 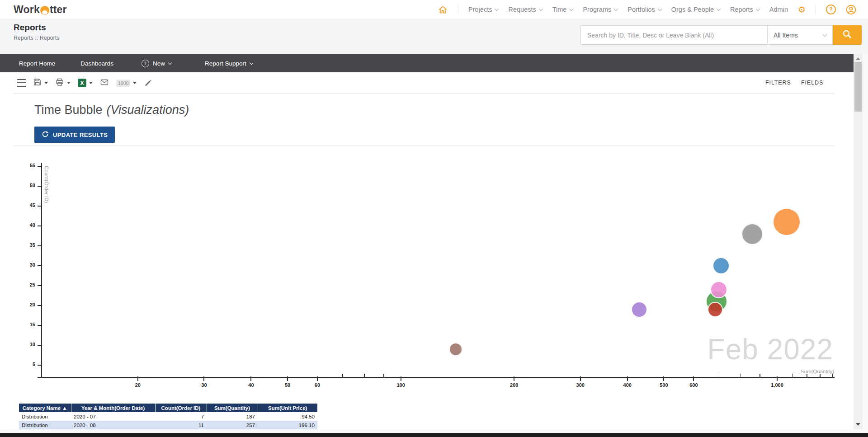 What do you see at coordinates (28, 285) in the screenshot?
I see `y-tick-label: 25` at bounding box center [28, 285].